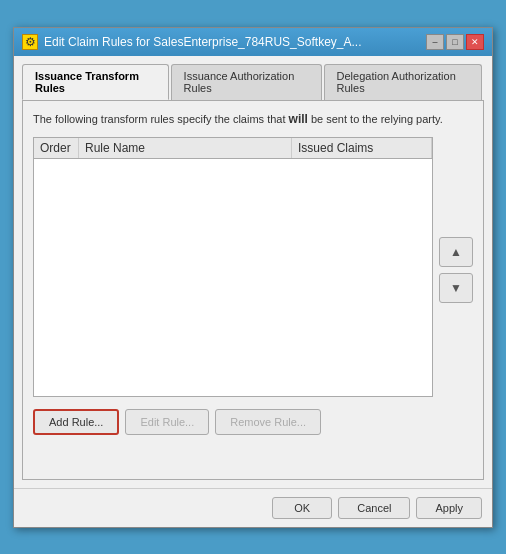  What do you see at coordinates (456, 270) in the screenshot?
I see `arrow-buttons: ▲ ▼` at bounding box center [456, 270].